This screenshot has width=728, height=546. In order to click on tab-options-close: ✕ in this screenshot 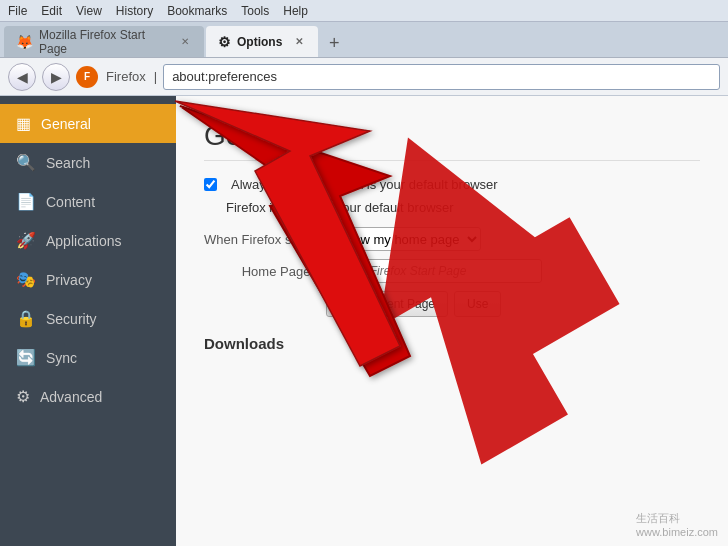, I will do `click(299, 42)`.